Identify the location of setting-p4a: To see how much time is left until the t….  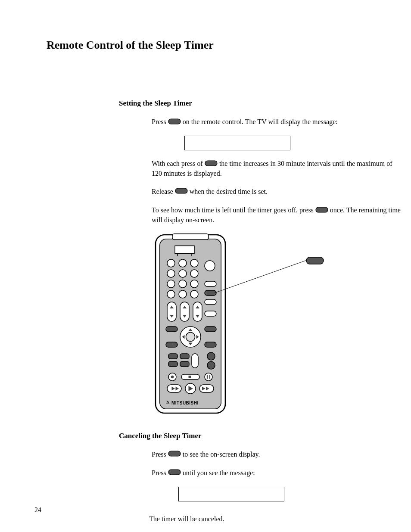
(233, 210).